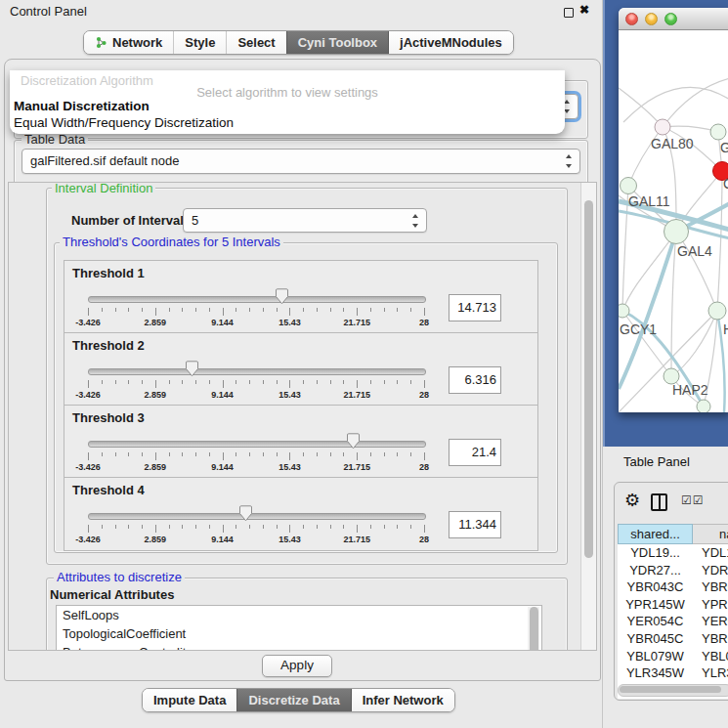 This screenshot has width=728, height=728. I want to click on tab-discretize-data: Discretize Data, so click(293, 700).